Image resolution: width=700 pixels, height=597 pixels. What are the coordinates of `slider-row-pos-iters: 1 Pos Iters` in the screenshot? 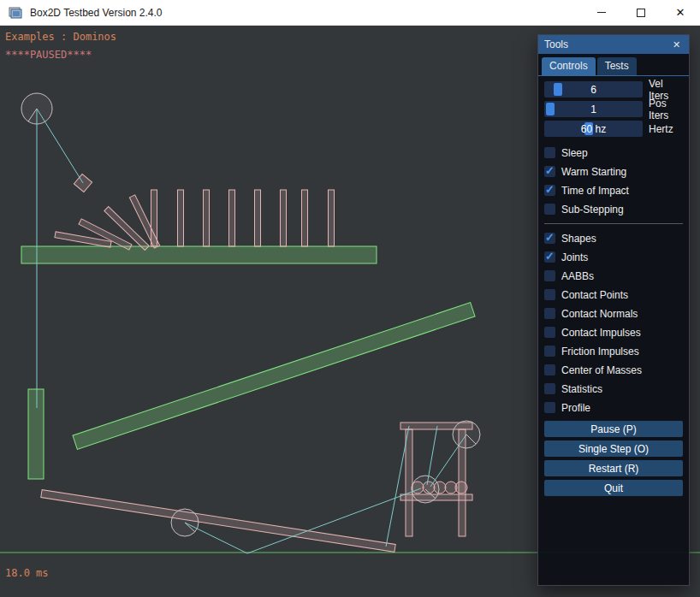 It's located at (614, 109).